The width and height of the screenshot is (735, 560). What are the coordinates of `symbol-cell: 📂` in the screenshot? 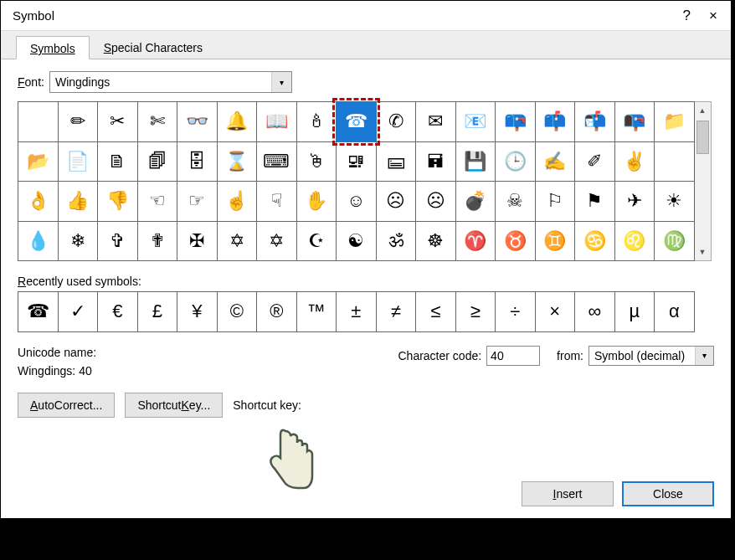 It's located at (39, 162).